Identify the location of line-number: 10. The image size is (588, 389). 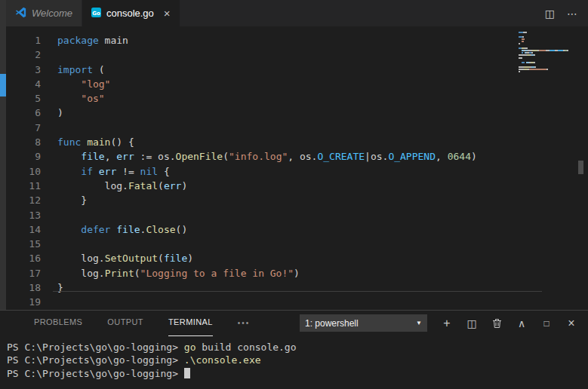
(23, 172).